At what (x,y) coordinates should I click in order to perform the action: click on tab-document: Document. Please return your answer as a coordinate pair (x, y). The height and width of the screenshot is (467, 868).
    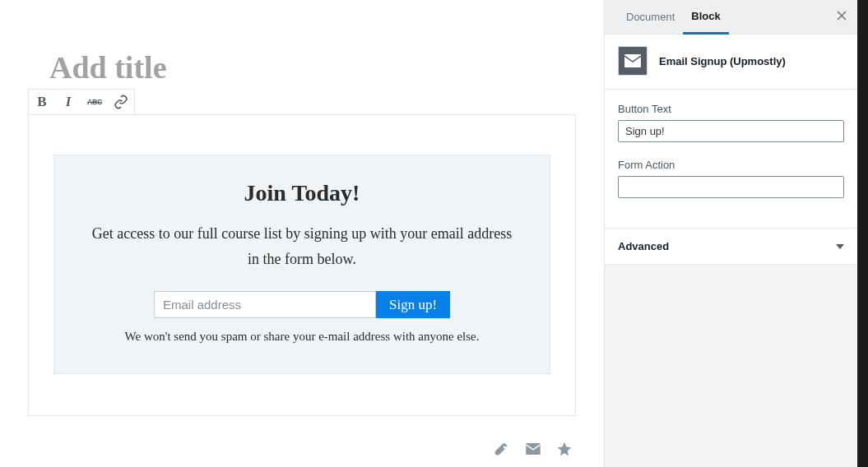
    Looking at the image, I should click on (650, 16).